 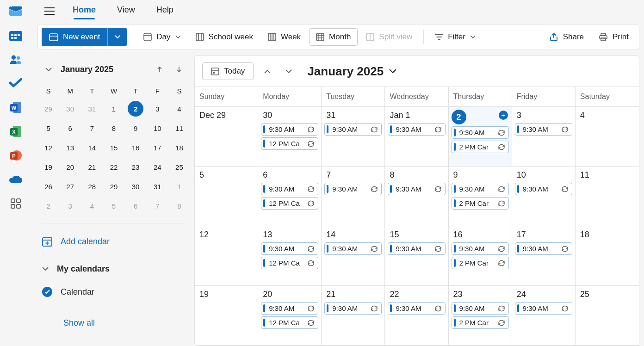 What do you see at coordinates (84, 11) in the screenshot?
I see `tab-home: Home` at bounding box center [84, 11].